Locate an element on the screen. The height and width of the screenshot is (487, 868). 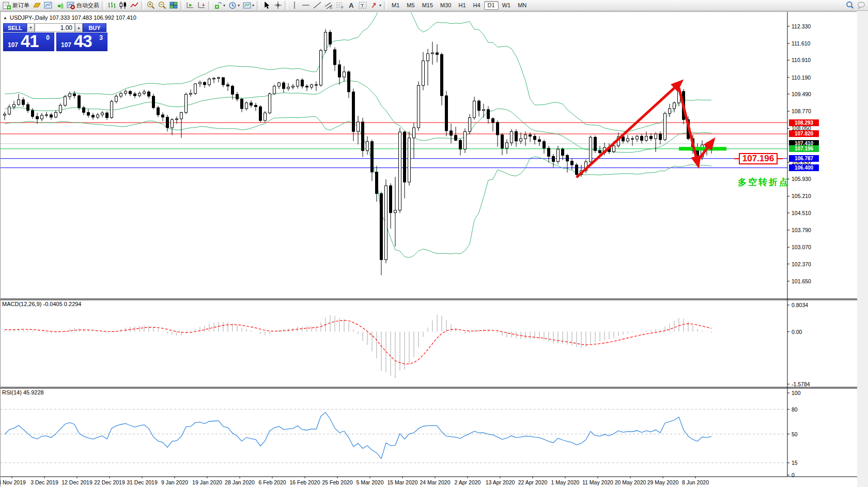
turning-point-text: 多空转折点 is located at coordinates (764, 182).